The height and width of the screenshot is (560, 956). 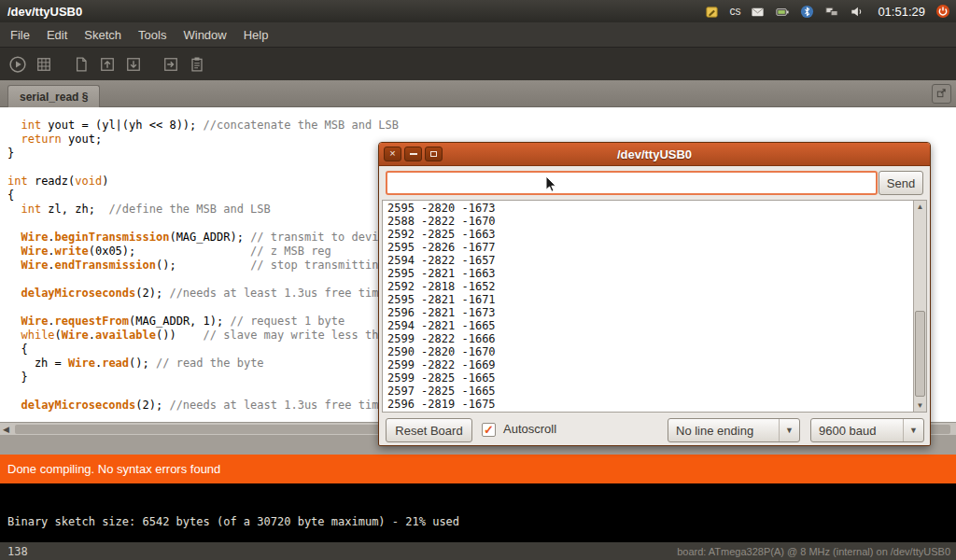 What do you see at coordinates (827, 11) in the screenshot?
I see `system-tray: cs 01:51:29` at bounding box center [827, 11].